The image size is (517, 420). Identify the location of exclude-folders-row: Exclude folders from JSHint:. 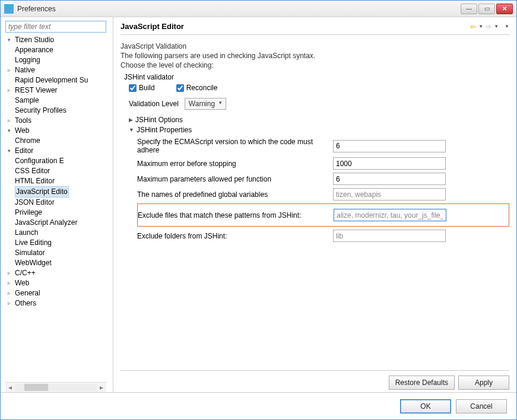
(323, 236).